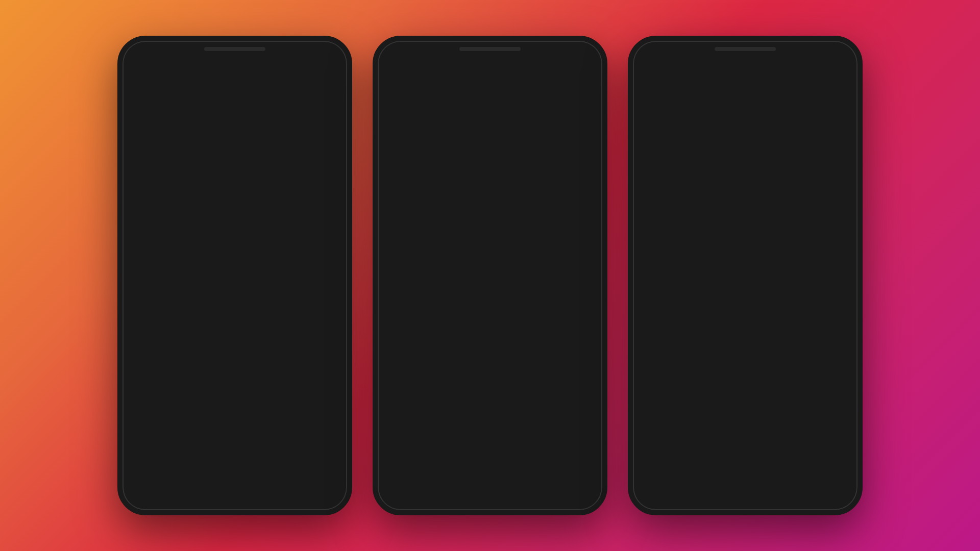 This screenshot has width=980, height=551. I want to click on heart-nav-3: ♡, so click(790, 379).